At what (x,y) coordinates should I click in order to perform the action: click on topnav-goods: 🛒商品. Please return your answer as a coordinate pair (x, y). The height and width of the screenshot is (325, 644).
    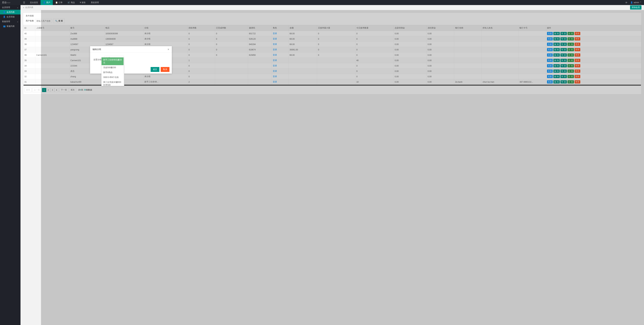
    Looking at the image, I should click on (71, 2).